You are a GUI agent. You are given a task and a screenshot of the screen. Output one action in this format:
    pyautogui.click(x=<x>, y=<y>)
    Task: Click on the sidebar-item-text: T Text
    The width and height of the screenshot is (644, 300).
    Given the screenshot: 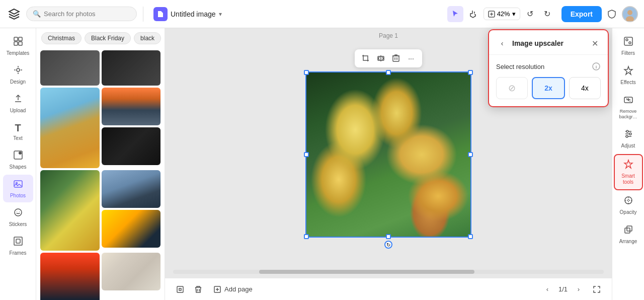 What is the action you would take?
    pyautogui.click(x=18, y=132)
    